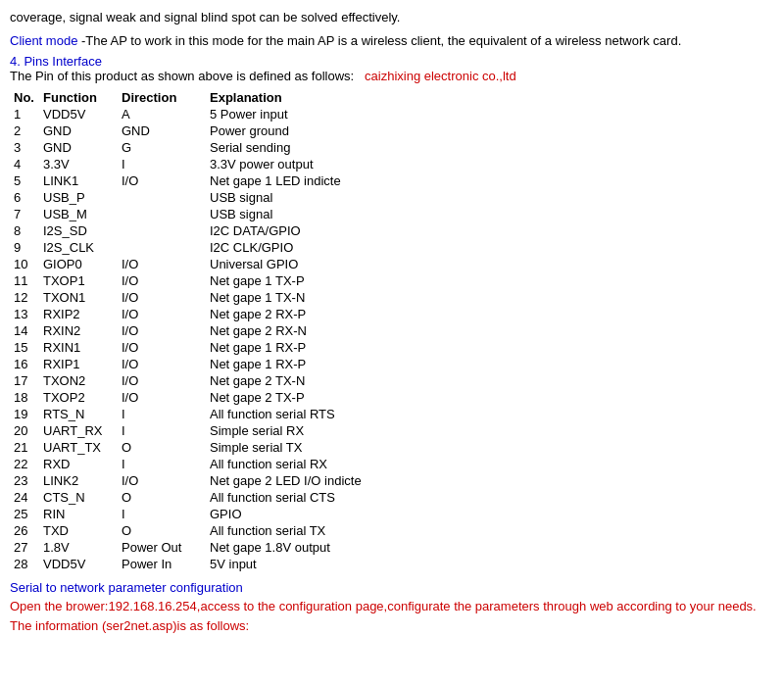  What do you see at coordinates (392, 61) in the screenshot?
I see `section-title: 4. Pins Interface` at bounding box center [392, 61].